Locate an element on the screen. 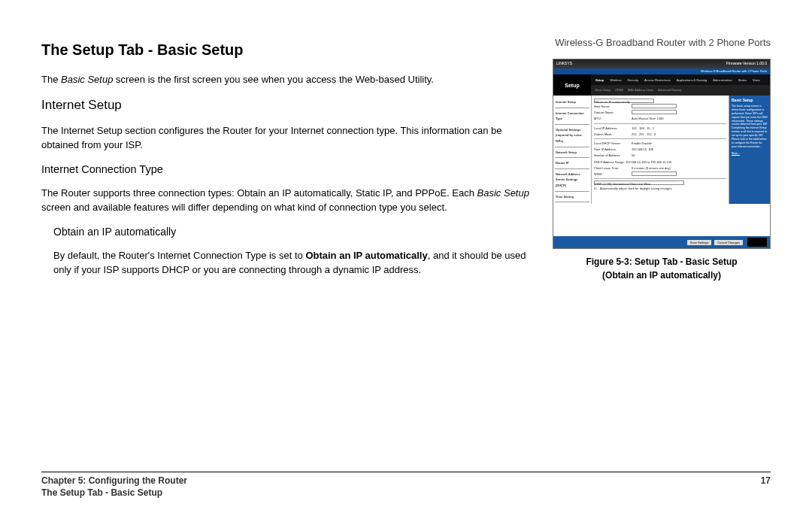  mtu-opts: Auto Manual Size: 1500 is located at coordinates (647, 119).